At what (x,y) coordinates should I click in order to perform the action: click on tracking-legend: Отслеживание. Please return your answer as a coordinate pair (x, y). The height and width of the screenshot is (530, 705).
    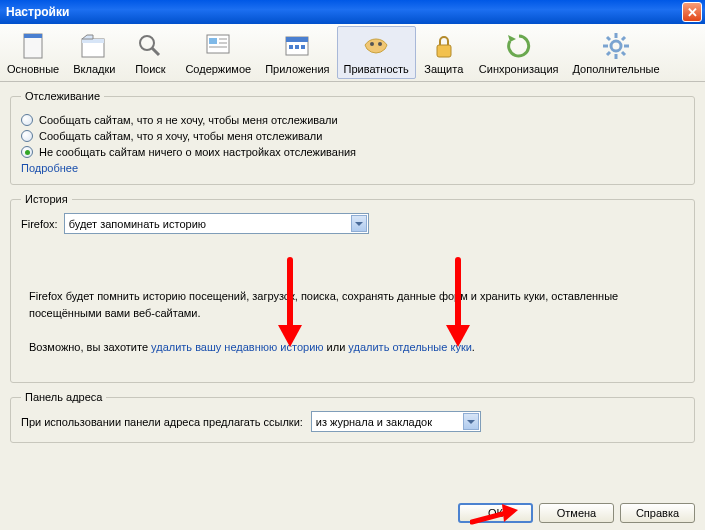
    Looking at the image, I should click on (62, 96).